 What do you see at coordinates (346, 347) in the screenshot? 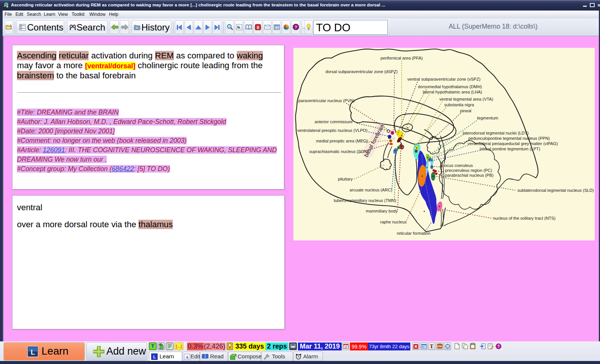
I see `svg-text: 17` at bounding box center [346, 347].